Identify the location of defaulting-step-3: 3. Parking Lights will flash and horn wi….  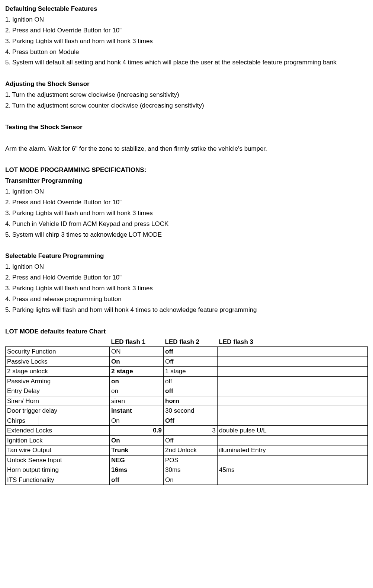
(187, 42).